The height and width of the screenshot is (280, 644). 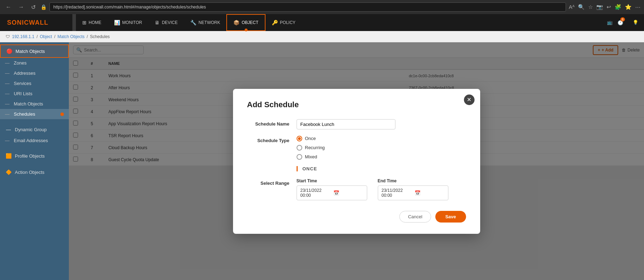 What do you see at coordinates (626, 23) in the screenshot?
I see `nav-right: 📺 🕐6 💡` at bounding box center [626, 23].